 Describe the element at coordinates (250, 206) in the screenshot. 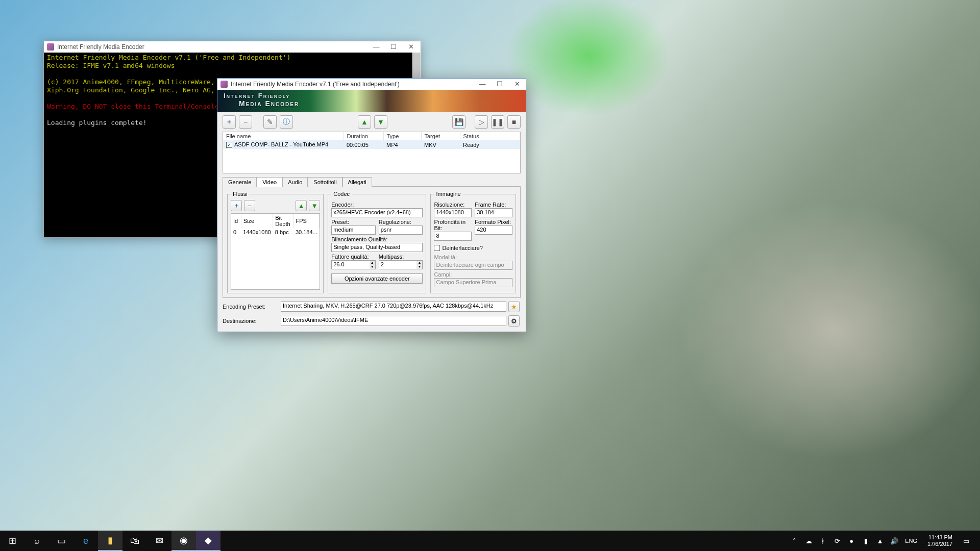

I see `flussi-remove-button: −` at that location.